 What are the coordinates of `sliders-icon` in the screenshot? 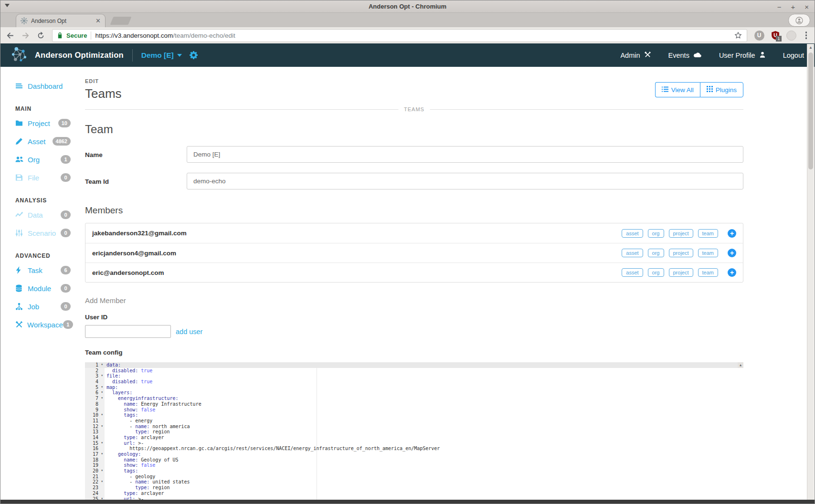 It's located at (19, 233).